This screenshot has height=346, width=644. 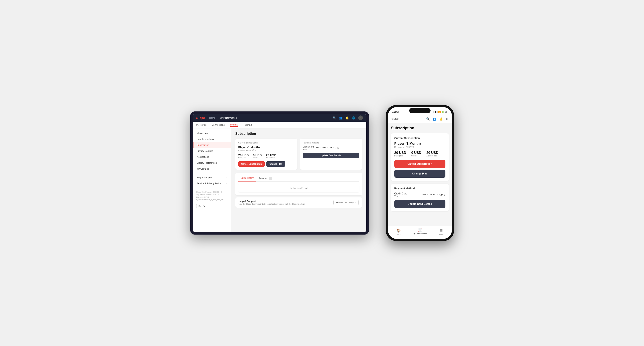 I want to click on phone-payment-left: Credit Card Visa, so click(x=401, y=195).